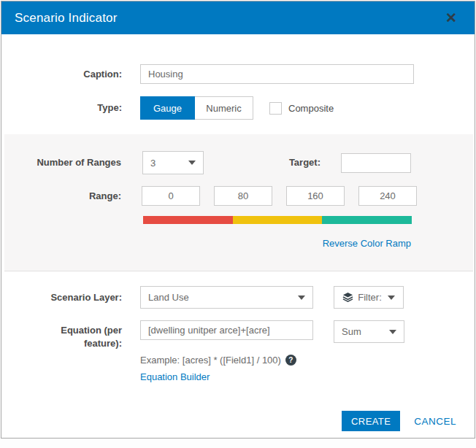  Describe the element at coordinates (238, 18) in the screenshot. I see `dialog-header: Scenario Indicator ✕` at that location.